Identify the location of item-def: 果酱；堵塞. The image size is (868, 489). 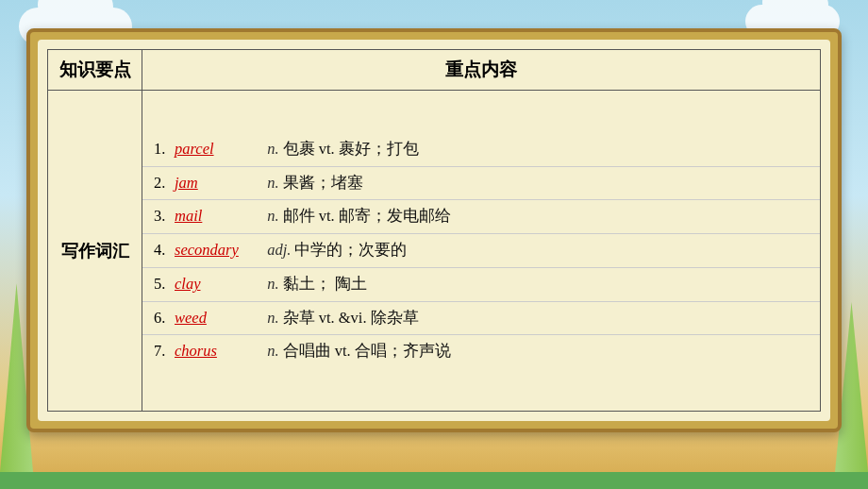
(323, 183).